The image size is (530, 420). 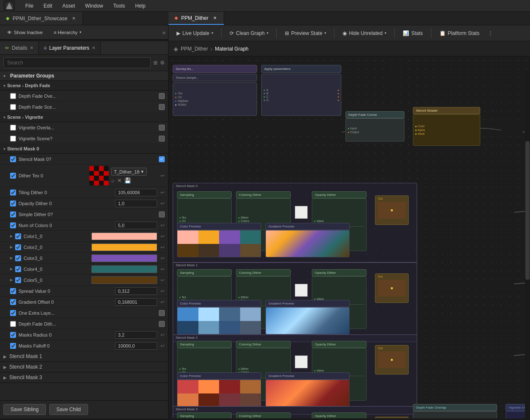 What do you see at coordinates (84, 149) in the screenshot?
I see `group-stencil-mask-0: ▾ Stencil Mask 0` at bounding box center [84, 149].